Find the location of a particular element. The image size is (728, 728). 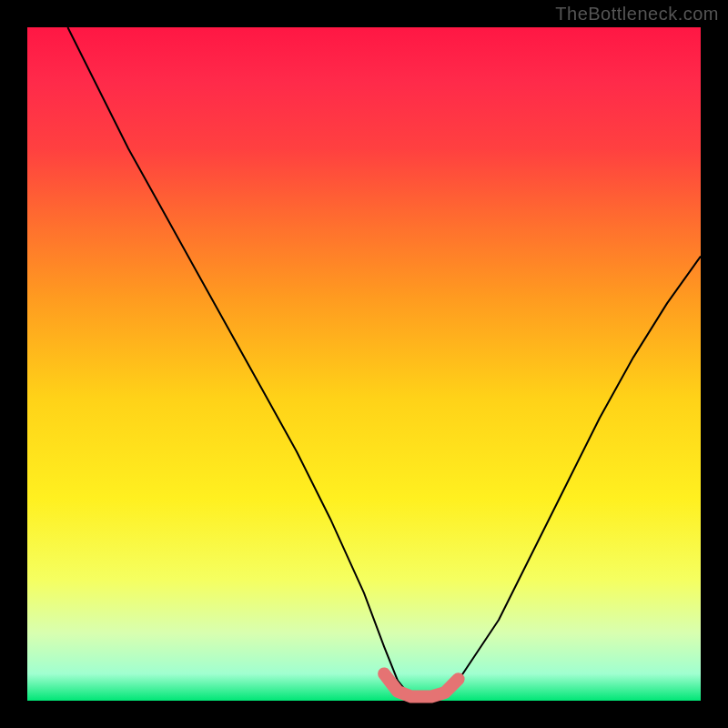

watermark-text: TheBottleneck.com is located at coordinates (637, 15).